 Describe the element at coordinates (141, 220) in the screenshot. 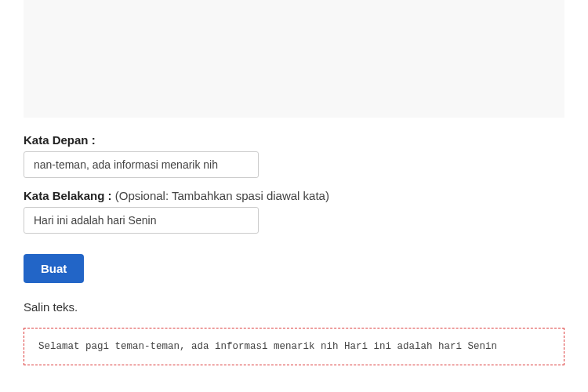

I see `kata-belakang-input` at that location.